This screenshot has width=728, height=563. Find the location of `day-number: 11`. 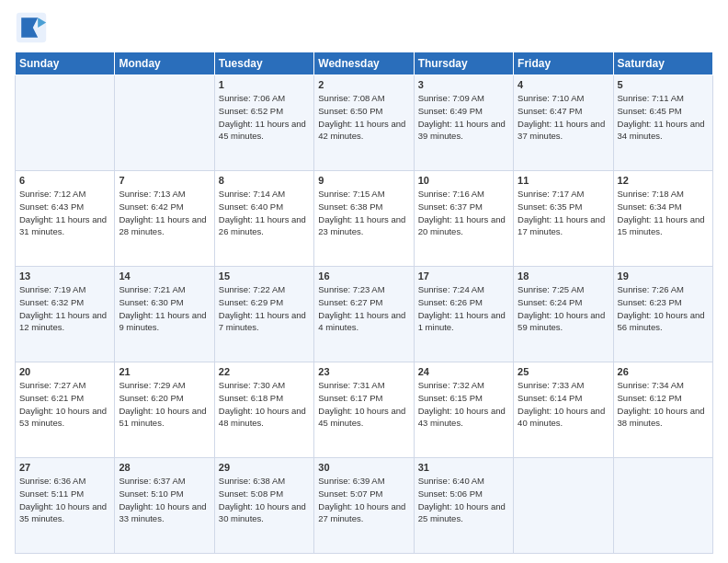

day-number: 11 is located at coordinates (563, 180).